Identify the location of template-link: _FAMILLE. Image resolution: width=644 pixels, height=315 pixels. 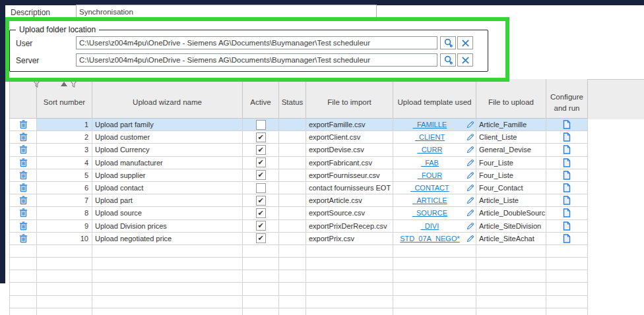
(430, 125).